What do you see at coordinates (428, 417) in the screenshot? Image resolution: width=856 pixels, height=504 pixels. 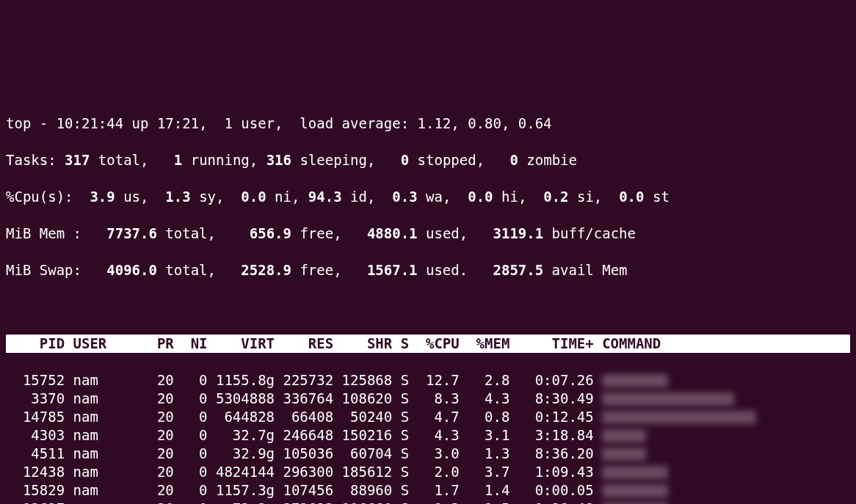 I see `process-row: 14785 nam 20 0 644828 66408 50240 S 4.7 …` at bounding box center [428, 417].